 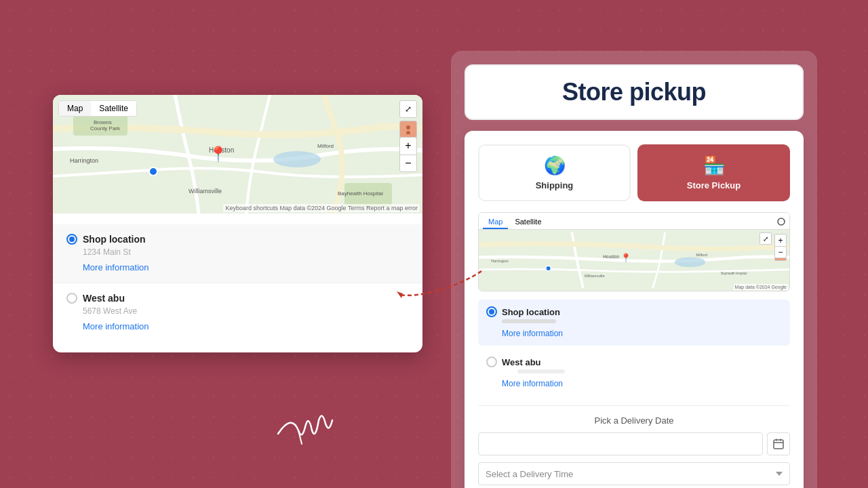 What do you see at coordinates (634, 362) in the screenshot?
I see `right-location-west-abu-header: West abu` at bounding box center [634, 362].